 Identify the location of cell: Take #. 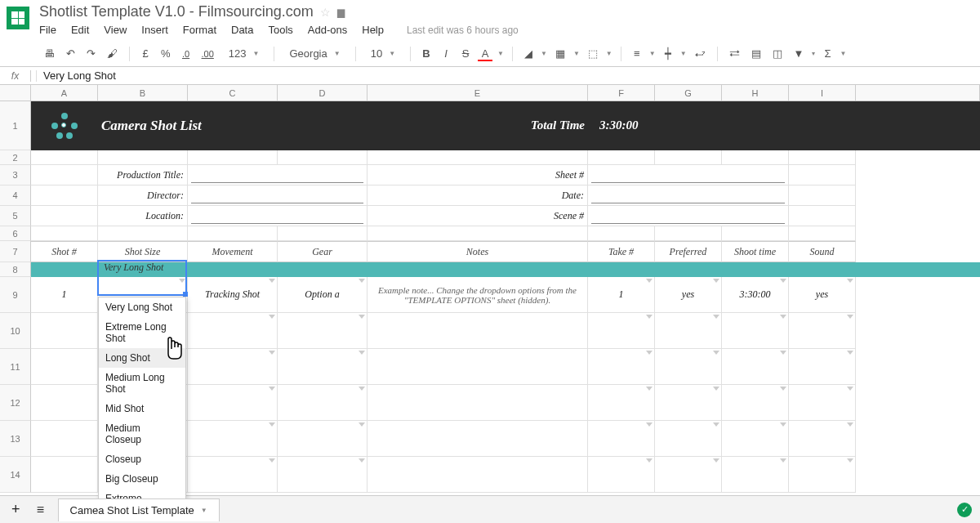
(621, 252).